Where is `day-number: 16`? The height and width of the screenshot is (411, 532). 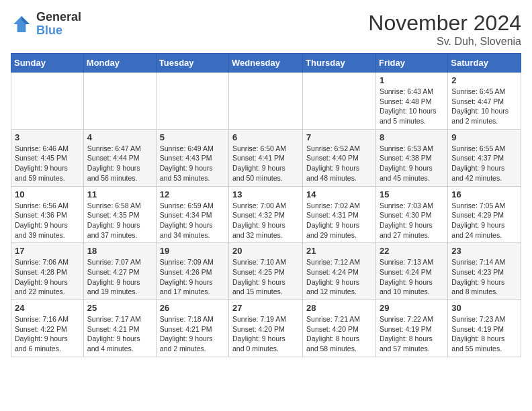 day-number: 16 is located at coordinates (484, 195).